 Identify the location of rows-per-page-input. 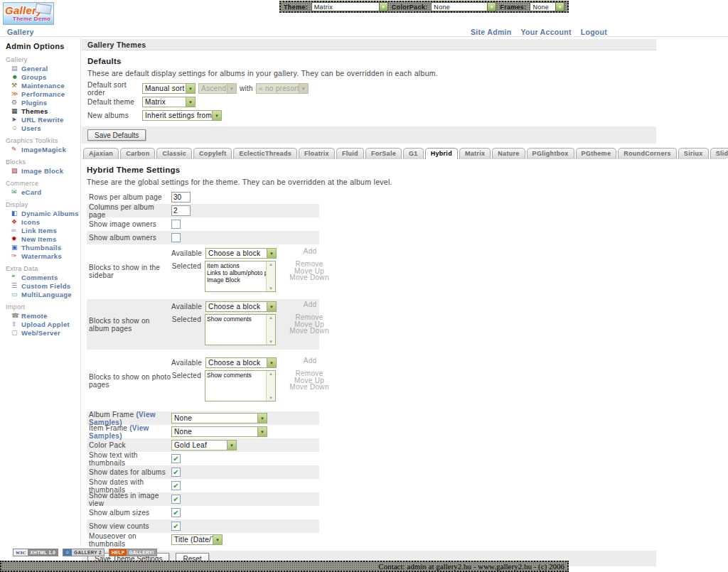
(181, 198).